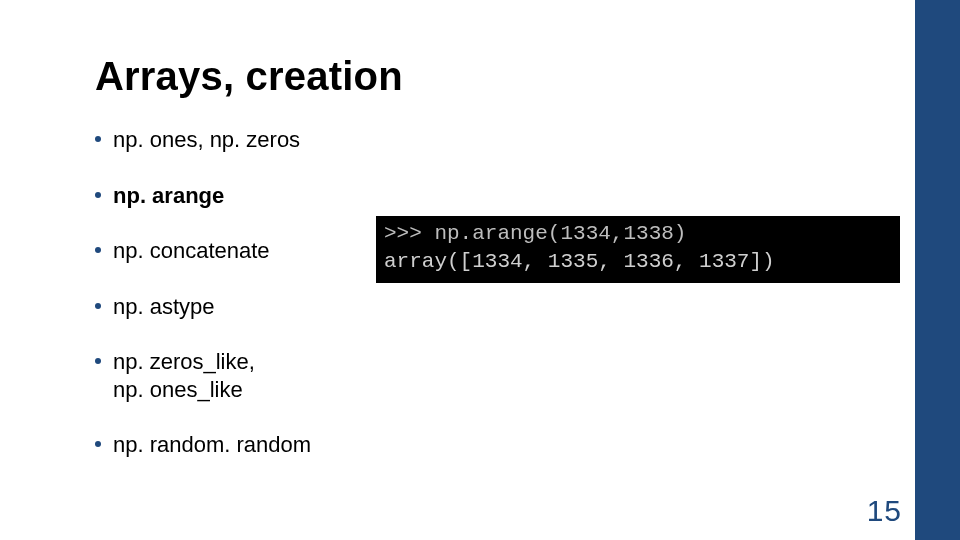 This screenshot has height=540, width=960. What do you see at coordinates (580, 262) in the screenshot?
I see `code-line: array([1334, 1335, 1336, 1337])` at bounding box center [580, 262].